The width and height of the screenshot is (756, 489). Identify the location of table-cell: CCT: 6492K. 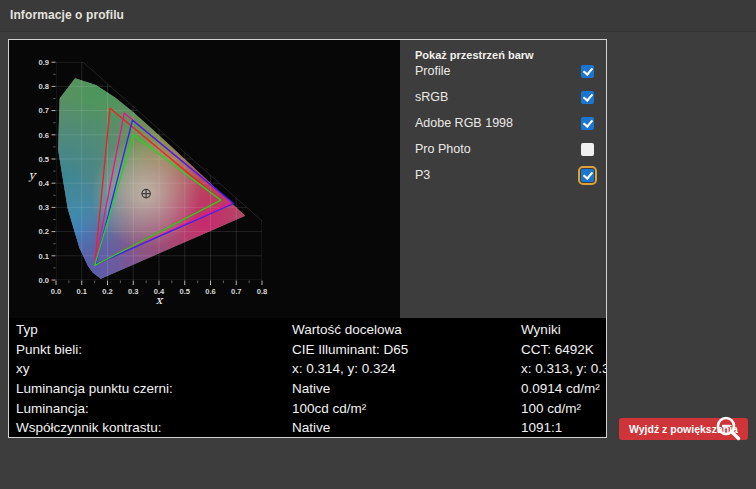
(562, 350).